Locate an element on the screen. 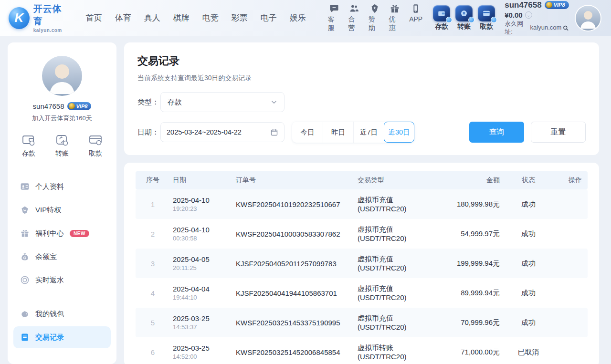  row-index: 3 is located at coordinates (153, 263).